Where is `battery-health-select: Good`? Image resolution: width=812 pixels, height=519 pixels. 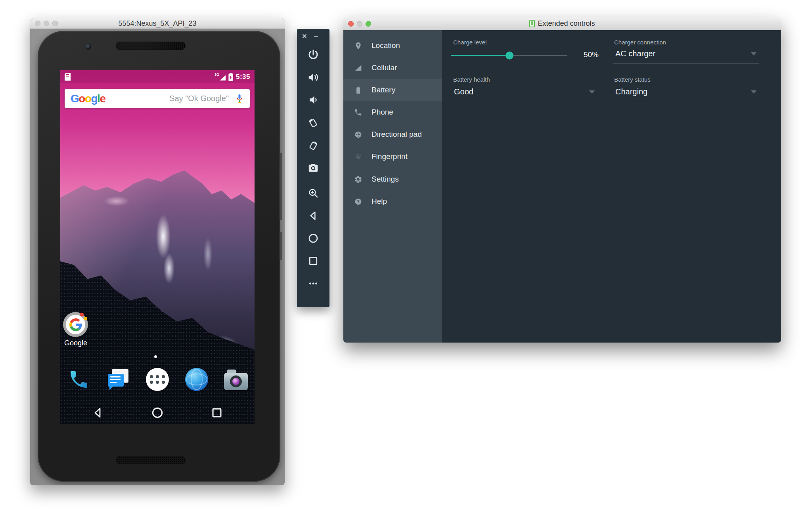
battery-health-select: Good is located at coordinates (464, 92).